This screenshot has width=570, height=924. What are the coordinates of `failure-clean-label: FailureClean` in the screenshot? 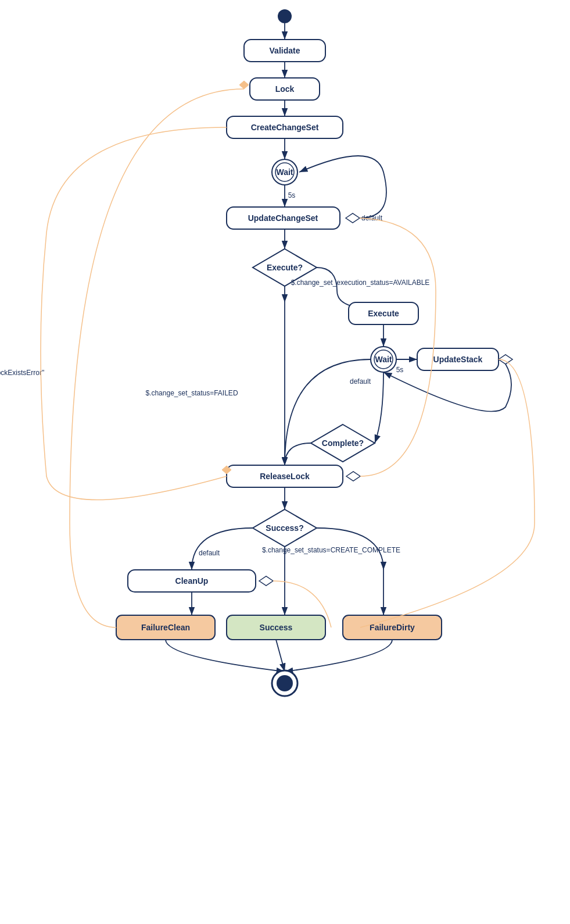 It's located at (166, 627).